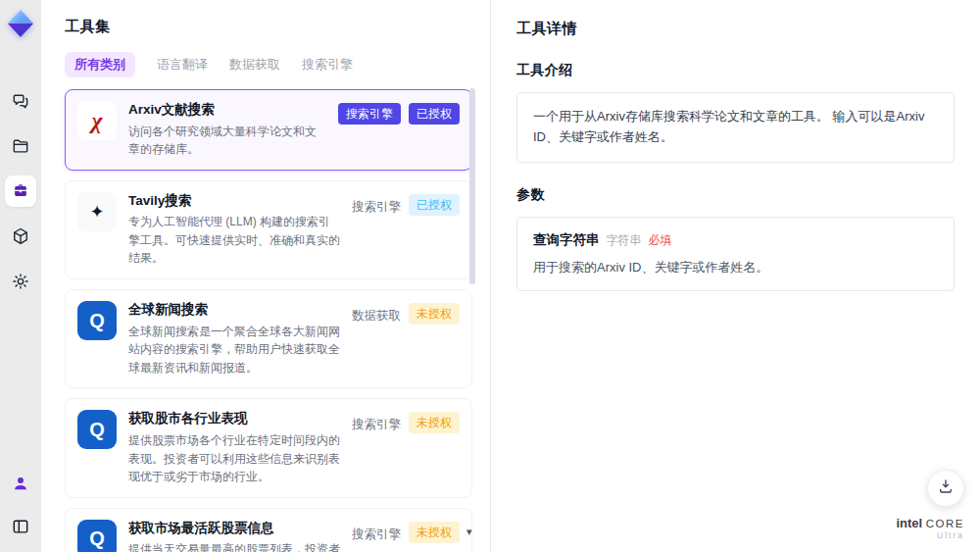 Image resolution: width=980 pixels, height=552 pixels. Describe the element at coordinates (21, 146) in the screenshot. I see `folder-icon` at that location.